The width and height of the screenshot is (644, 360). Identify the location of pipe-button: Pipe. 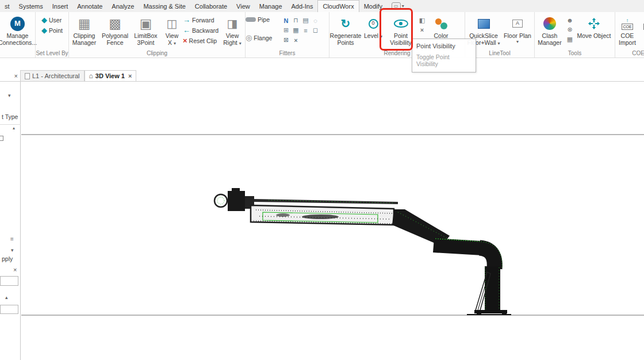
(263, 20).